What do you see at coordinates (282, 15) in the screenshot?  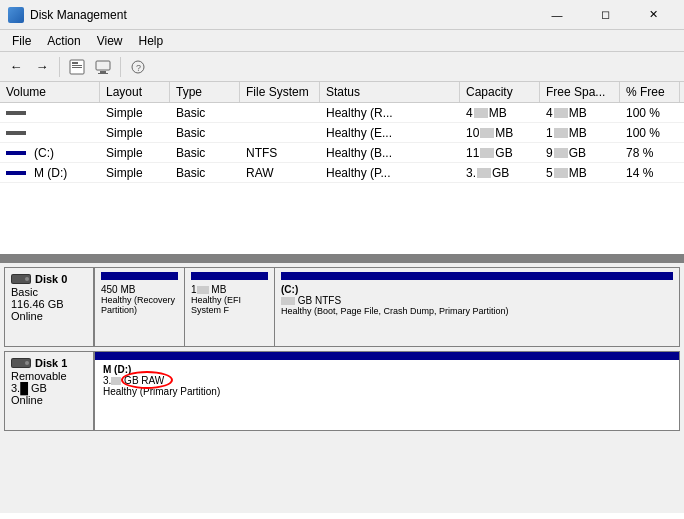 I see `window-title: Disk Management` at bounding box center [282, 15].